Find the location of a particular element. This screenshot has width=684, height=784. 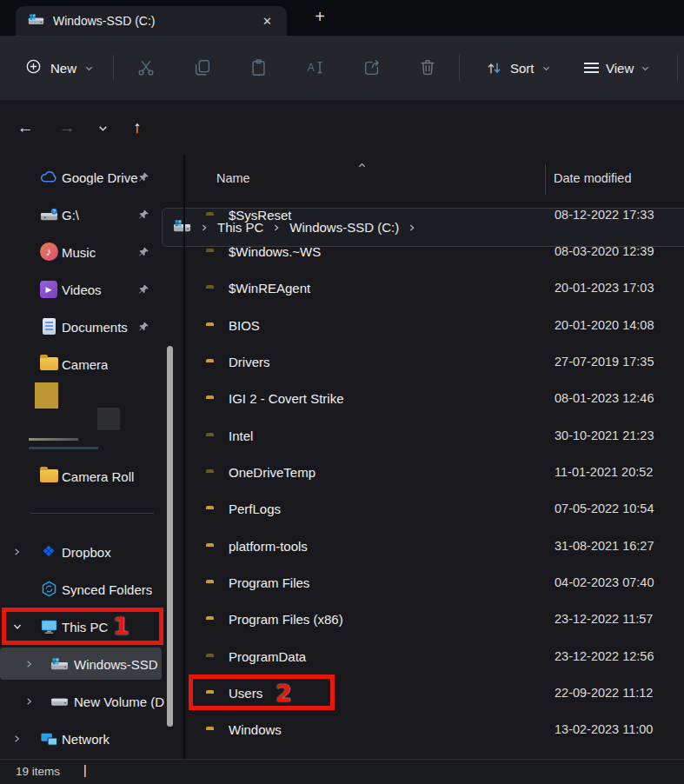

file-row-program-files: Program Files04-02-2023 07:40 is located at coordinates (435, 582).